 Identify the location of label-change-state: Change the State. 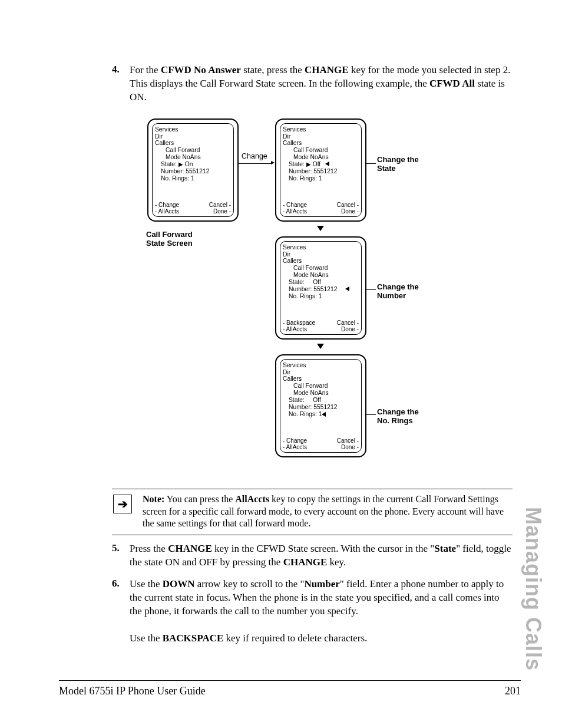
(398, 164).